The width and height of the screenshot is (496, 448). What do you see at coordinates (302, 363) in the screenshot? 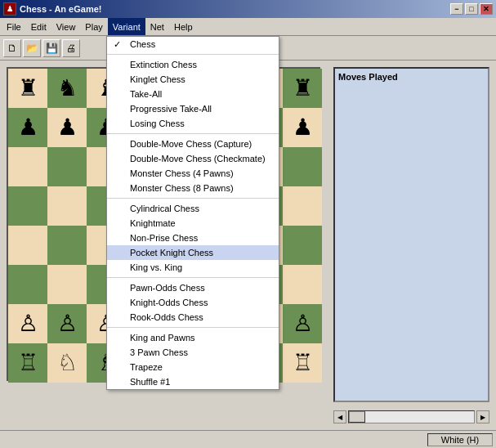
I see `board-cell-7-7: ♖` at bounding box center [302, 363].